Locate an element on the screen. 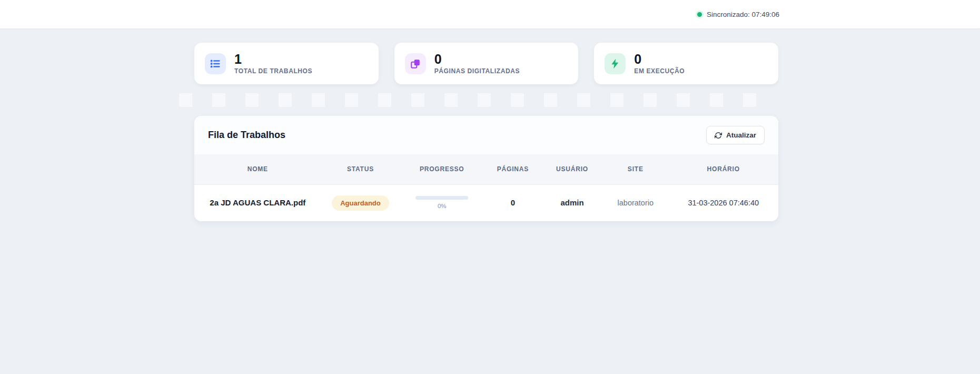 The height and width of the screenshot is (374, 980). table-row: 2a JD AGUAS CLARA.pdf Aguardando 0% 0 ad… is located at coordinates (487, 203).